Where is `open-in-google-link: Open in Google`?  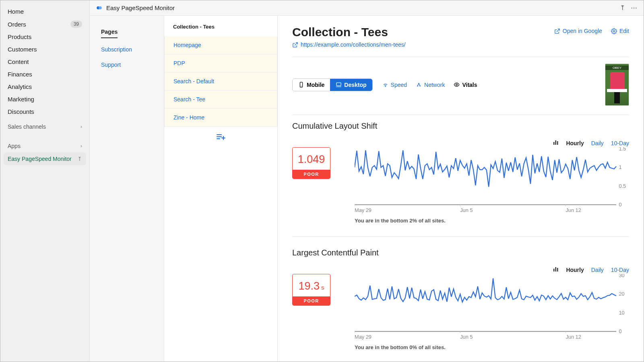
open-in-google-link: Open in Google is located at coordinates (578, 31).